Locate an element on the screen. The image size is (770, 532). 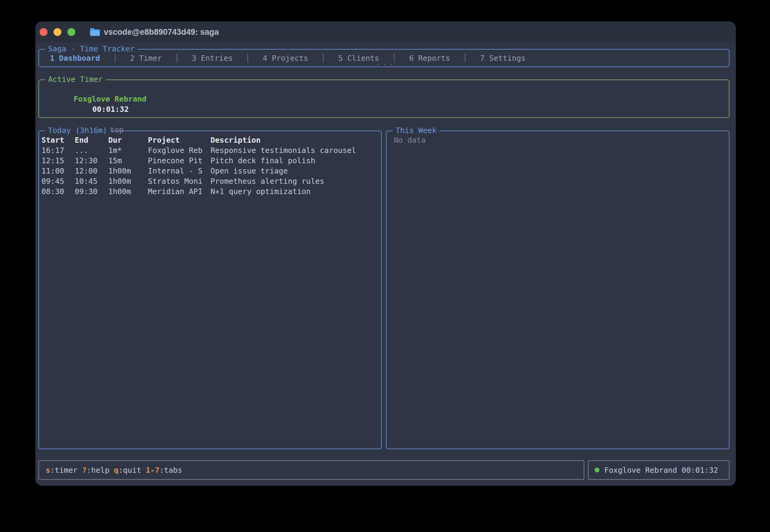
col-description: Description is located at coordinates (296, 140).